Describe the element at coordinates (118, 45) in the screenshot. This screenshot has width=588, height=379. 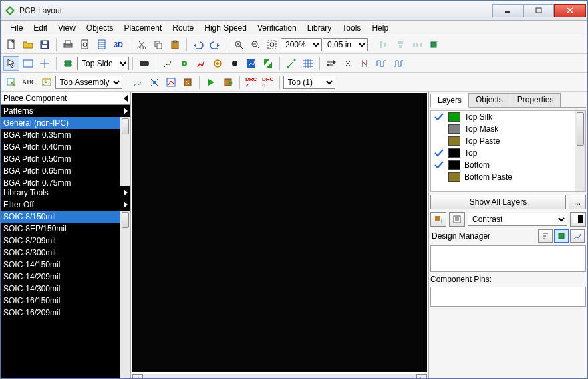
I see `3d-view-button: 3D` at that location.